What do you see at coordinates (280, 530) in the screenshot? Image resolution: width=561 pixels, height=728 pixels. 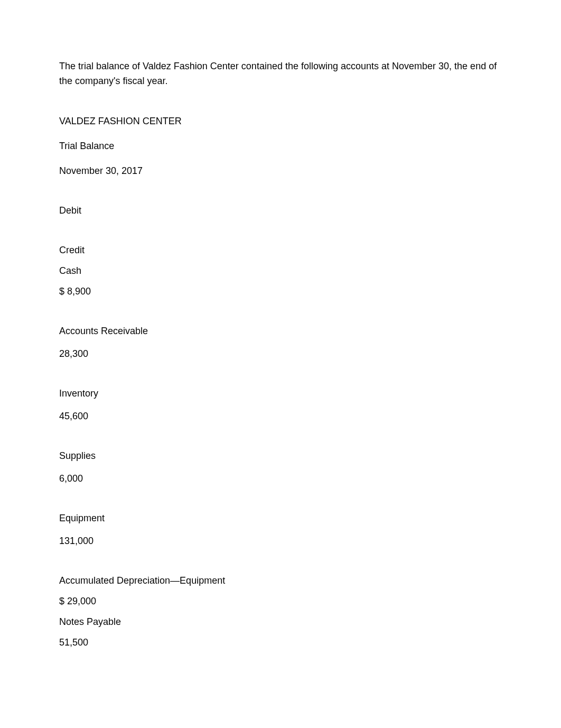 I see `account-equipment: Equipment 131,000` at bounding box center [280, 530].